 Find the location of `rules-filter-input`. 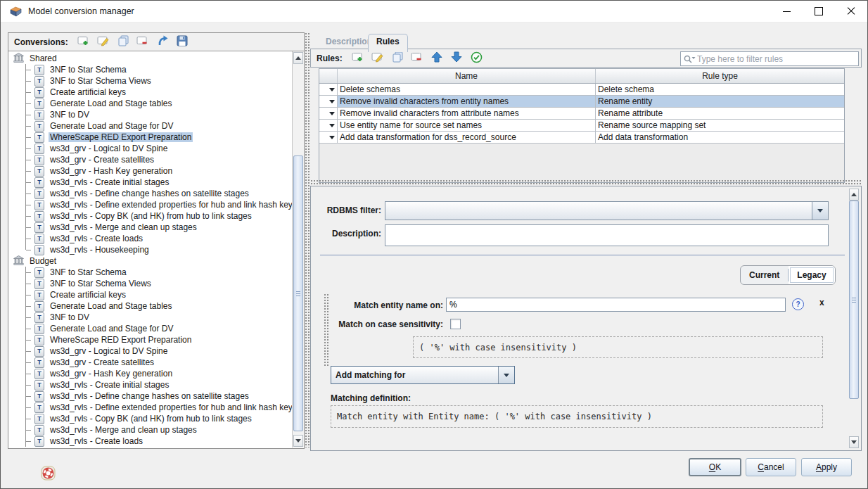

rules-filter-input is located at coordinates (777, 59).